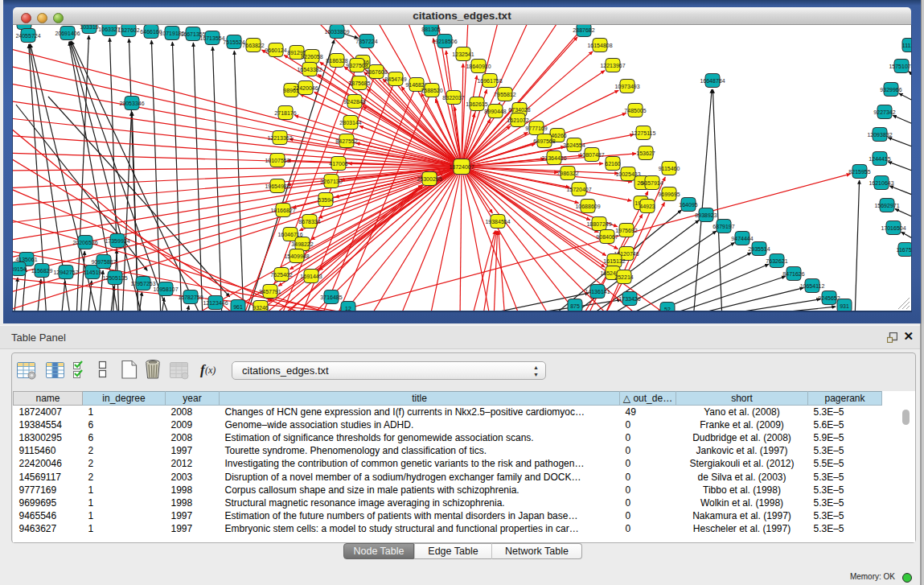 This screenshot has width=924, height=585. I want to click on svg-text: 8322037, so click(454, 98).